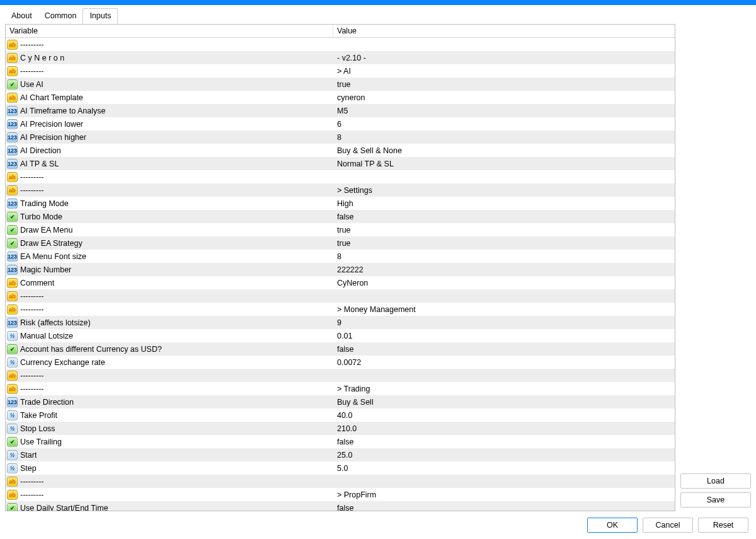  What do you see at coordinates (340, 494) in the screenshot?
I see `table-row: ab--------- > PropFirm` at bounding box center [340, 494].